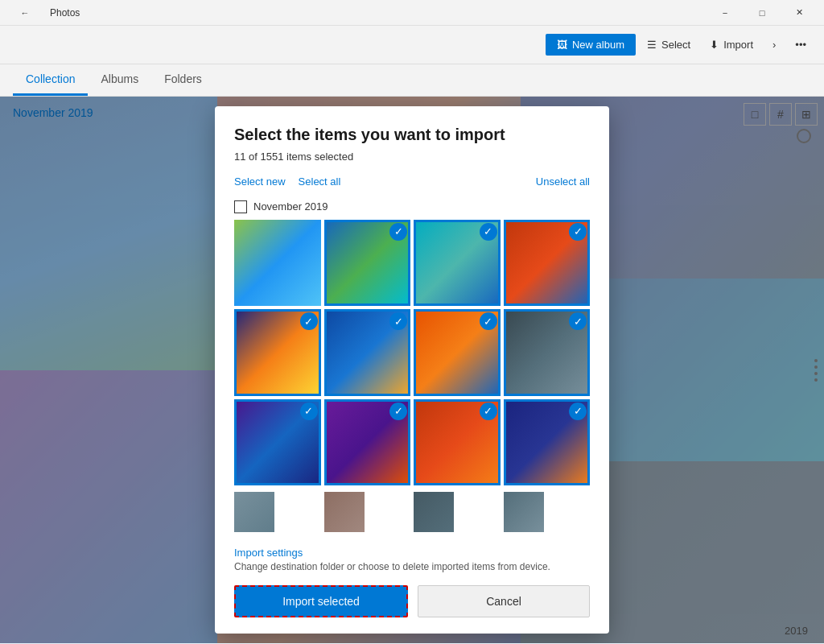 The width and height of the screenshot is (824, 644). I want to click on nav-tabs: Collection Albums Folders, so click(412, 80).